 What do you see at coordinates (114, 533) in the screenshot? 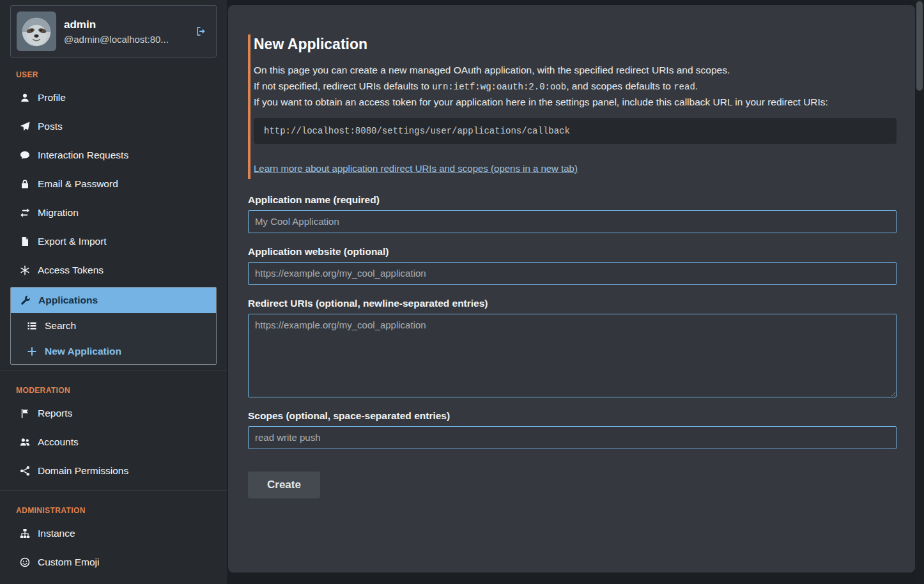
I see `sidebar-item-instance: Instance` at bounding box center [114, 533].